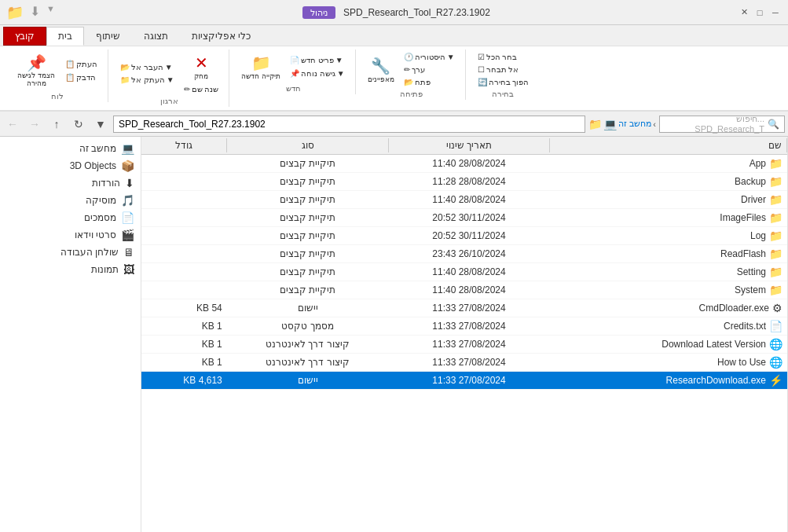 The image size is (788, 532). What do you see at coordinates (201, 73) in the screenshot?
I see `delete-rename-group: ✕ מחק ✏ שנה שם` at bounding box center [201, 73].